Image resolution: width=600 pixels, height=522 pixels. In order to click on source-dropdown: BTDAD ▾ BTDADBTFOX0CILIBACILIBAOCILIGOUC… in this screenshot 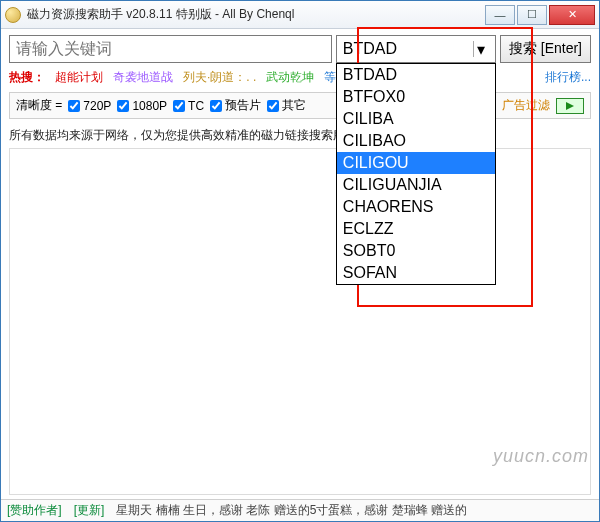, I will do `click(416, 49)`.